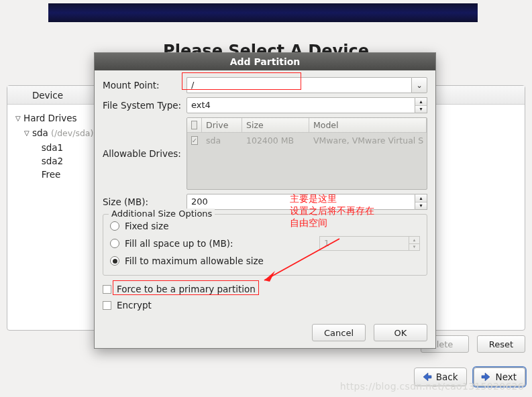 This screenshot has width=532, height=397. I want to click on drive-checkbox, so click(195, 141).